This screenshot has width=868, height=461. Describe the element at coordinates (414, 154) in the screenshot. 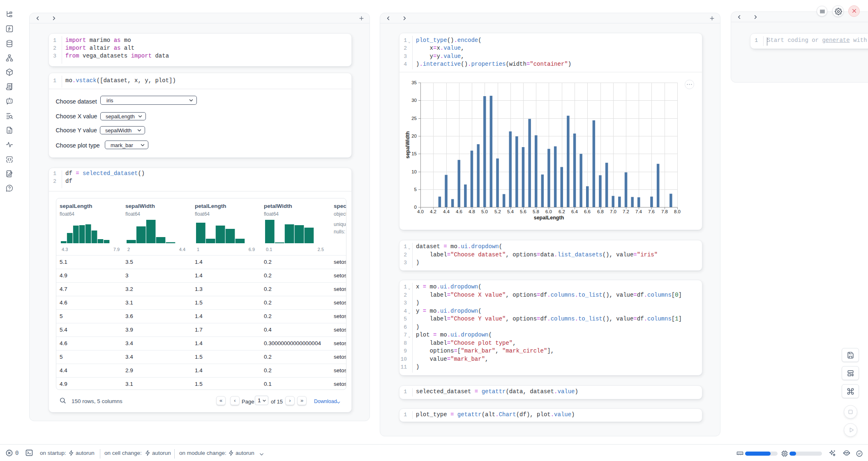

I see `svg-text: 15` at that location.